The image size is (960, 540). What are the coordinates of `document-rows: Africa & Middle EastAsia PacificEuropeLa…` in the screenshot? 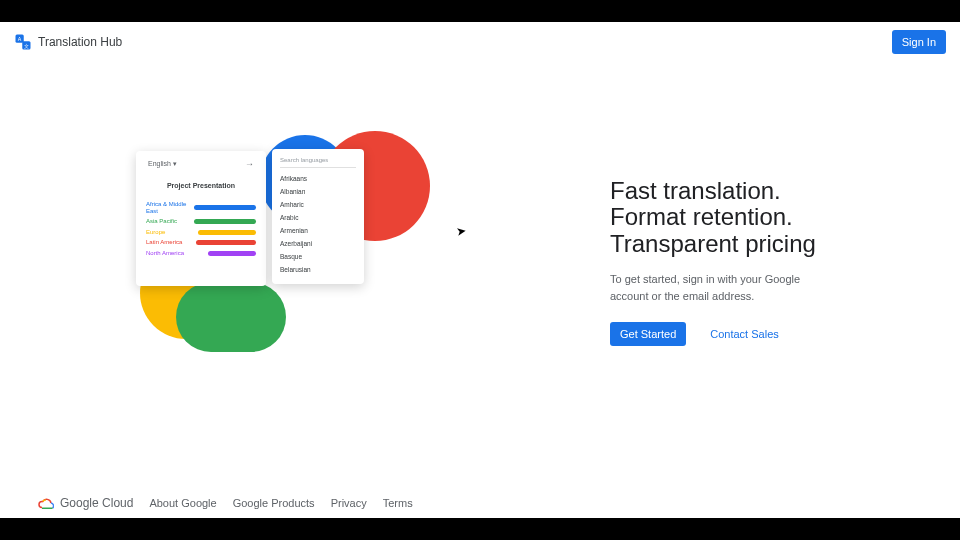 It's located at (201, 229).